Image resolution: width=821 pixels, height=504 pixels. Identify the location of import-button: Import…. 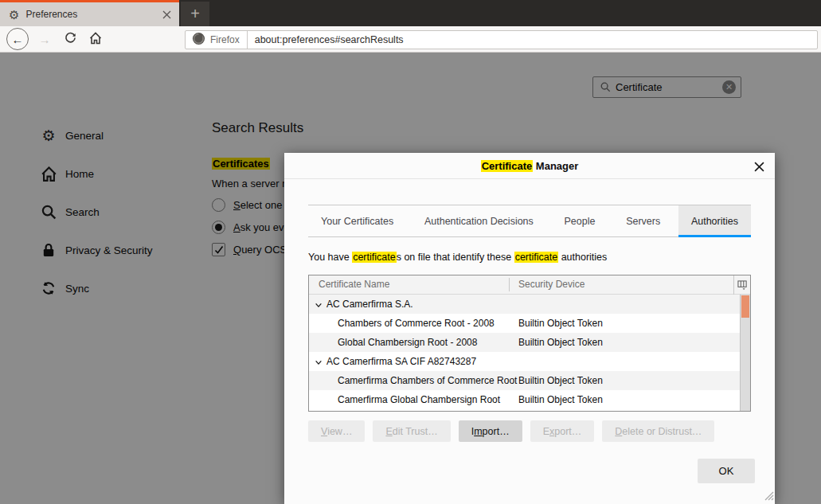
(491, 432).